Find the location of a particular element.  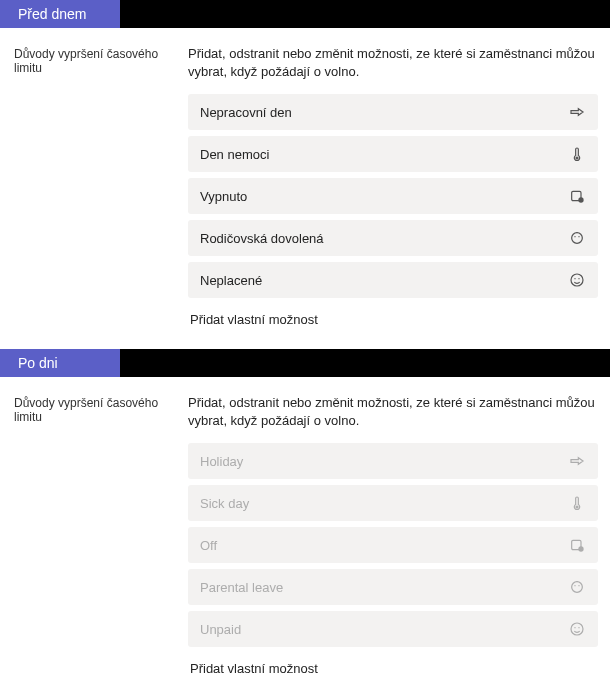

option-label: Sick day is located at coordinates (224, 504).